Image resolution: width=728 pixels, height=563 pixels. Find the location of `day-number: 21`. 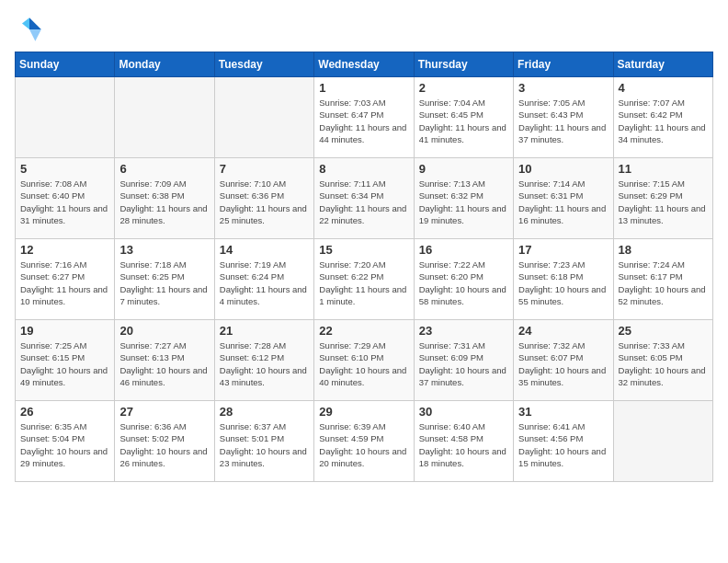

day-number: 21 is located at coordinates (265, 331).